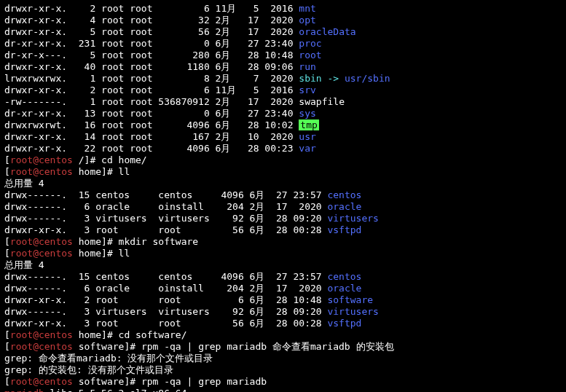  Describe the element at coordinates (307, 114) in the screenshot. I see `dir-name: sys` at that location.